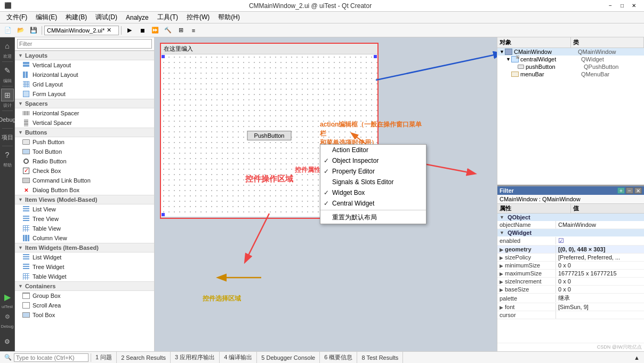 This screenshot has width=644, height=363. What do you see at coordinates (84, 286) in the screenshot?
I see `sidebar-section-containers: ▼ Containers` at bounding box center [84, 286].